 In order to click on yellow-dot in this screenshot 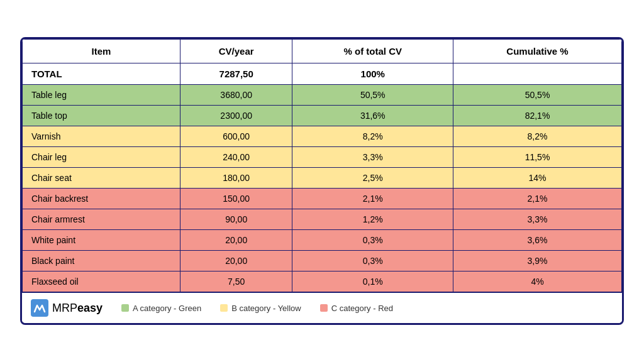, I will do `click(224, 308)`.